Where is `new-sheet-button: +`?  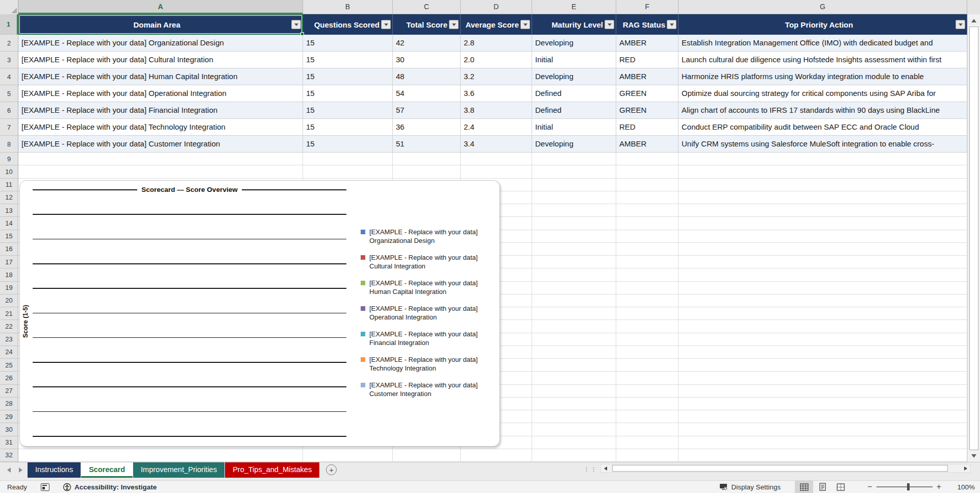
new-sheet-button: + is located at coordinates (332, 470).